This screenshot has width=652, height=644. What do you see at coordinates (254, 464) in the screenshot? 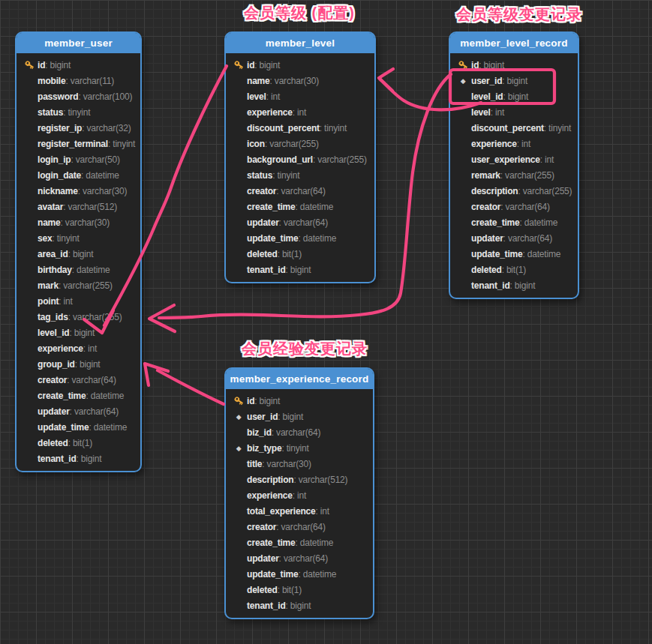
I see `field-name: title` at bounding box center [254, 464].